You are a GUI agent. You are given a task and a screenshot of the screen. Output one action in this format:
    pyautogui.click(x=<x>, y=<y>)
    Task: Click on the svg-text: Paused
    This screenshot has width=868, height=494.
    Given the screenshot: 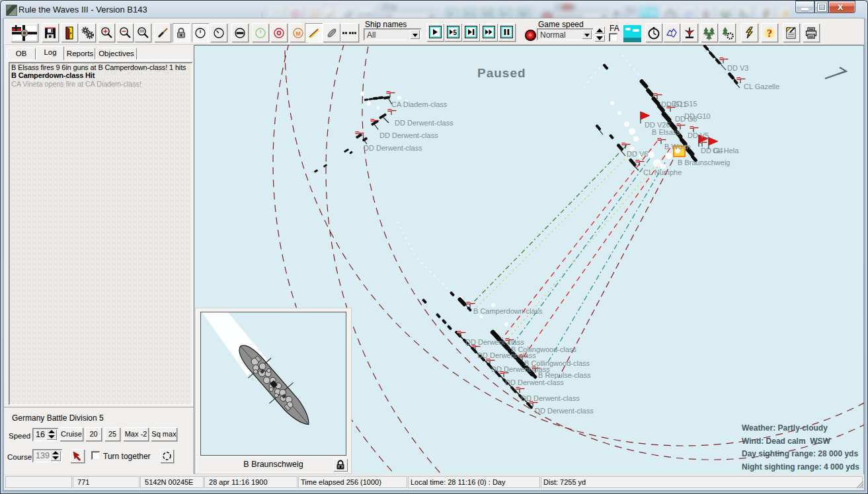 What is the action you would take?
    pyautogui.click(x=502, y=73)
    